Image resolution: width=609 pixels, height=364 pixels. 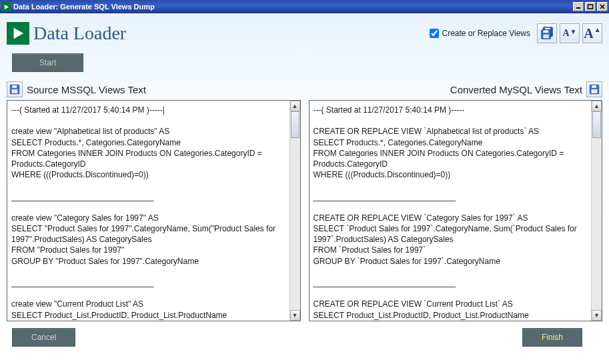 What do you see at coordinates (304, 334) in the screenshot?
I see `footer-row: Cancel Finish` at bounding box center [304, 334].